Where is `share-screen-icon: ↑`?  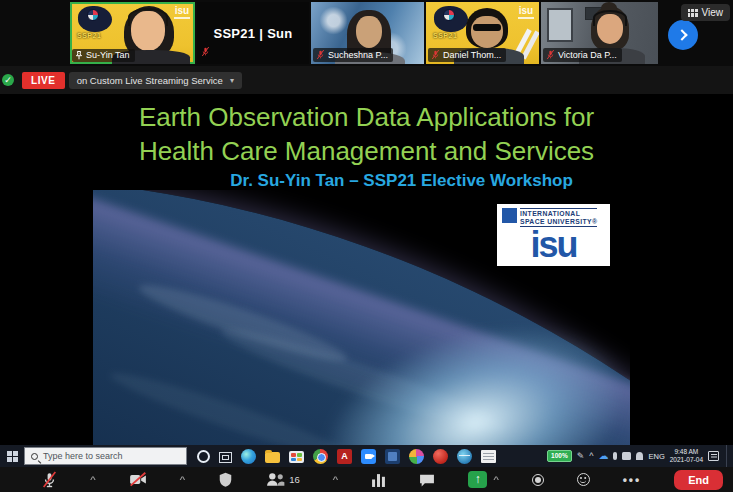
share-screen-icon: ↑ is located at coordinates (478, 480).